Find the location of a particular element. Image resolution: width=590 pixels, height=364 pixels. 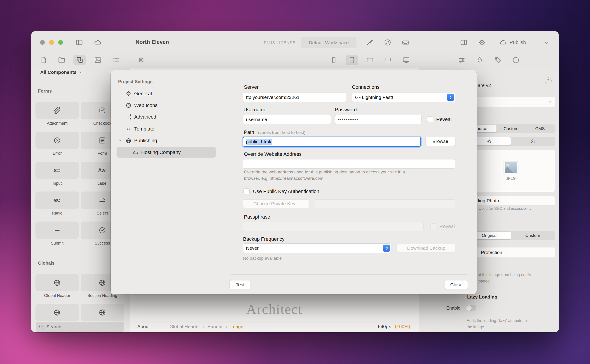

server-input: ftp.yourserver.com:23261 is located at coordinates (295, 97).